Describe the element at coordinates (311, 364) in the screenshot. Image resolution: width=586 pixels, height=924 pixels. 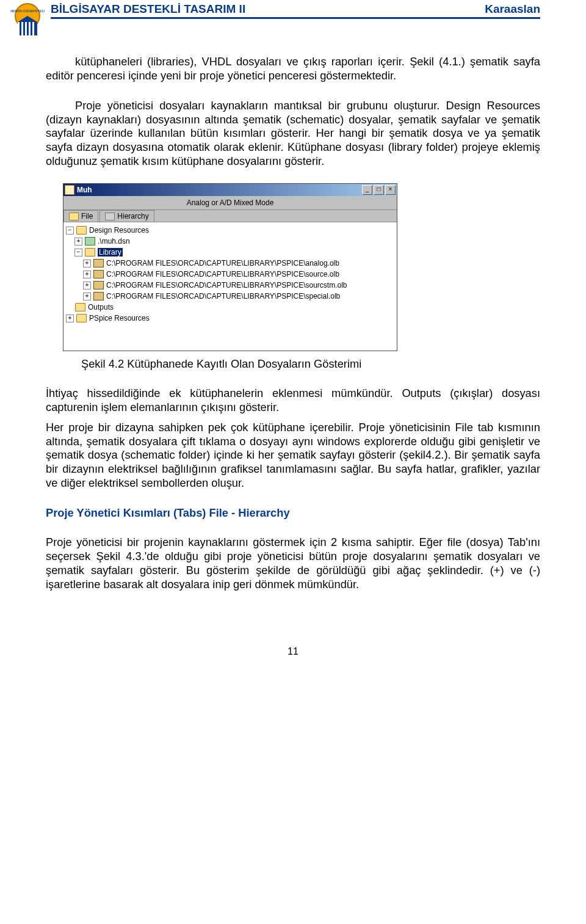
I see `figure-caption: Şekil 4.2 Kütüphanede Kayıtlı Olan Dosya…` at that location.